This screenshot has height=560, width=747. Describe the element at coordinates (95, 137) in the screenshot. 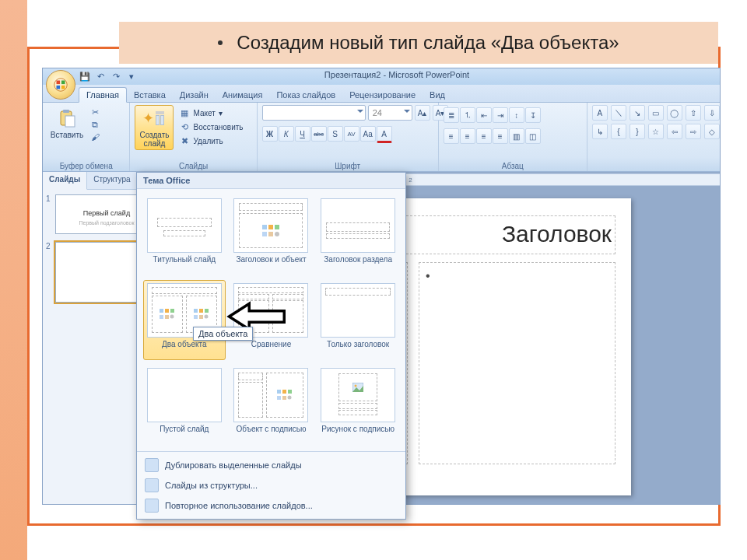

I see `format-painter-icon: 🖌` at that location.